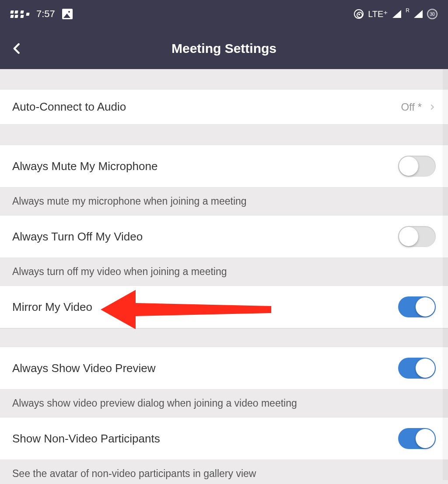 This screenshot has width=448, height=484. I want to click on row-label: Always Turn Off My Video, so click(77, 237).